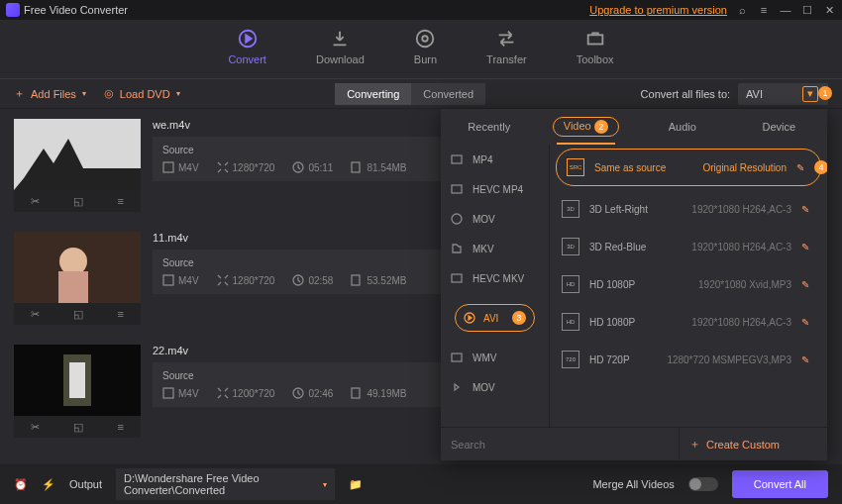  I want to click on upgrade-link: Upgrade to premium version, so click(658, 10).